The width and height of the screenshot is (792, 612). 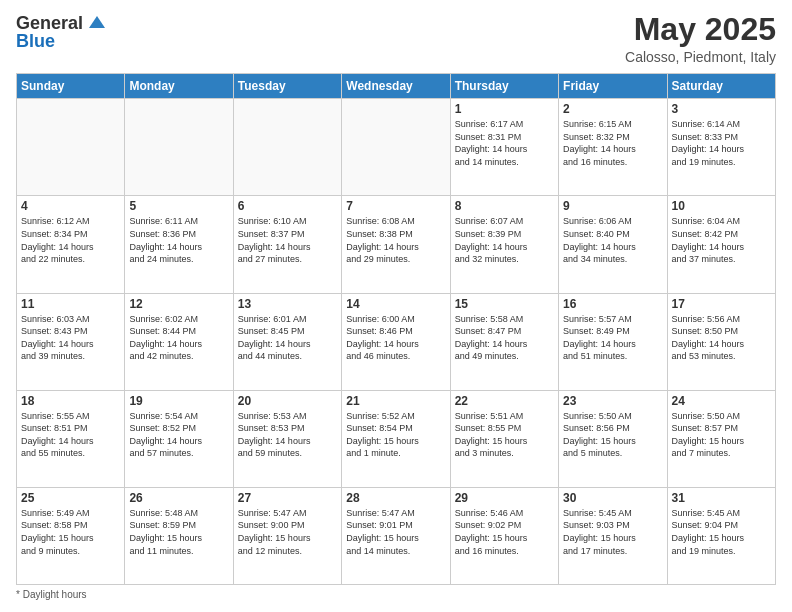 I want to click on weekday-header-friday: Friday, so click(x=613, y=86).